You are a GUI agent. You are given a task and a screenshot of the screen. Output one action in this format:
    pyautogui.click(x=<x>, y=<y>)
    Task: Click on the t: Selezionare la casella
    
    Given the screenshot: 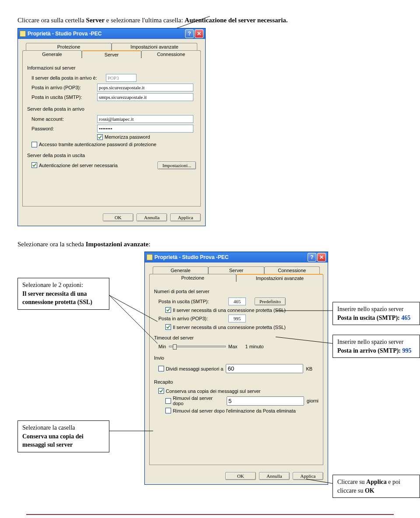 What is the action you would take?
    pyautogui.click(x=49, y=428)
    